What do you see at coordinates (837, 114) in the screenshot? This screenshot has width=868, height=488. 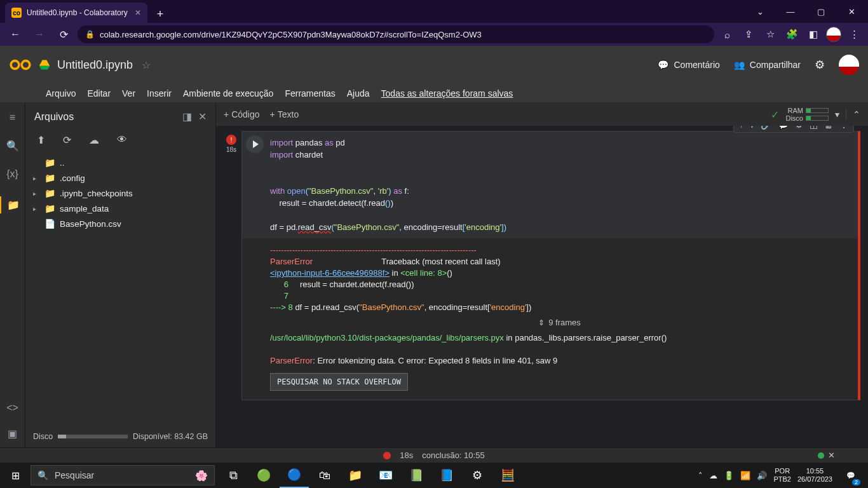 I see `dropdown-icon: ▾` at bounding box center [837, 114].